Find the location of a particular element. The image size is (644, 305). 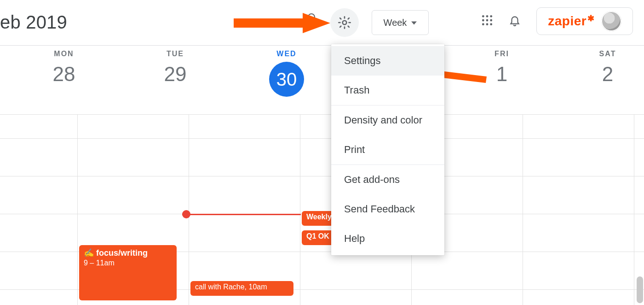

apps-button is located at coordinates (487, 21).